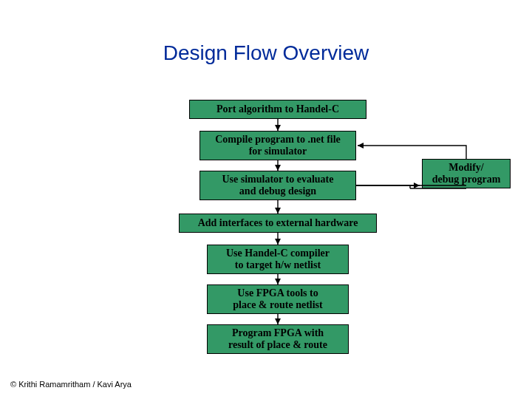 This screenshot has height=399, width=532. What do you see at coordinates (266, 53) in the screenshot?
I see `page-title: Design Flow Overview` at bounding box center [266, 53].